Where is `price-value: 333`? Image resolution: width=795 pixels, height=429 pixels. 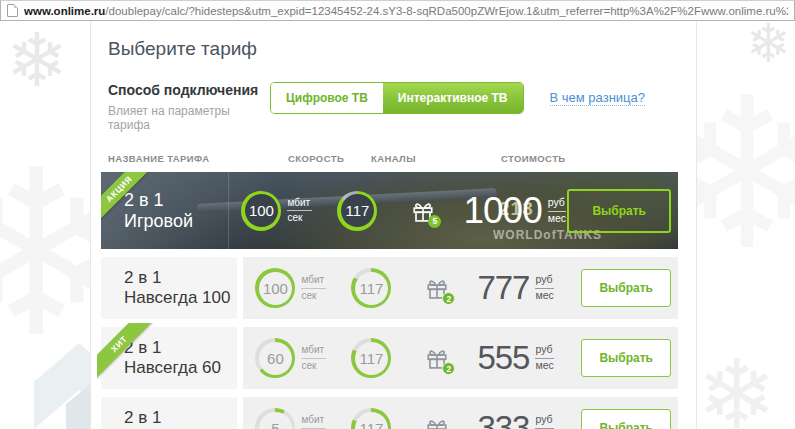
price-value: 333 is located at coordinates (503, 419).